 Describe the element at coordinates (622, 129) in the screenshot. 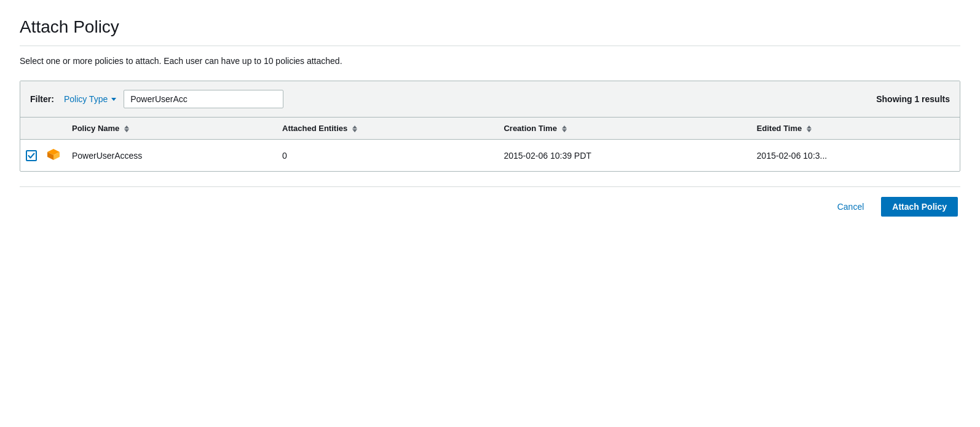

I see `col-creation-time: Creation Time` at that location.